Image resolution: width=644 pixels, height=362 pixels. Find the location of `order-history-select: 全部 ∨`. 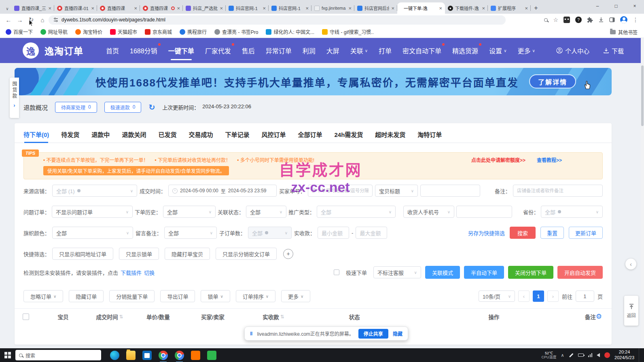

order-history-select: 全部 ∨ is located at coordinates (189, 212).